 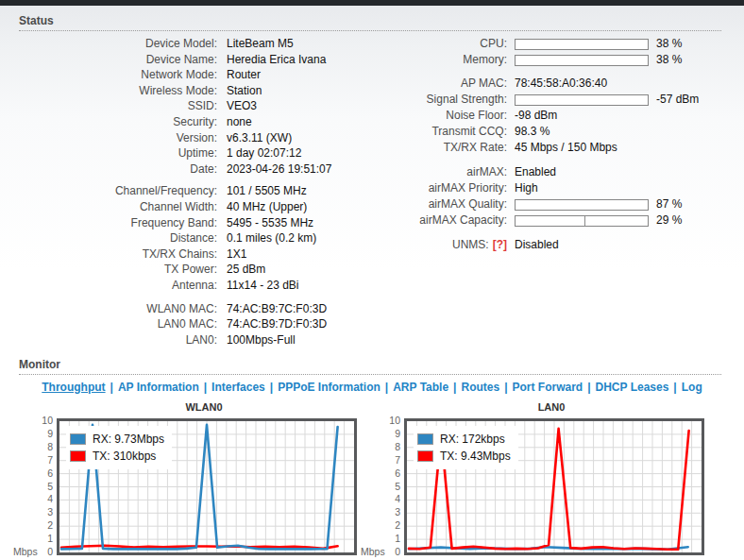 I want to click on field-label: LAN0:, so click(x=113, y=340).